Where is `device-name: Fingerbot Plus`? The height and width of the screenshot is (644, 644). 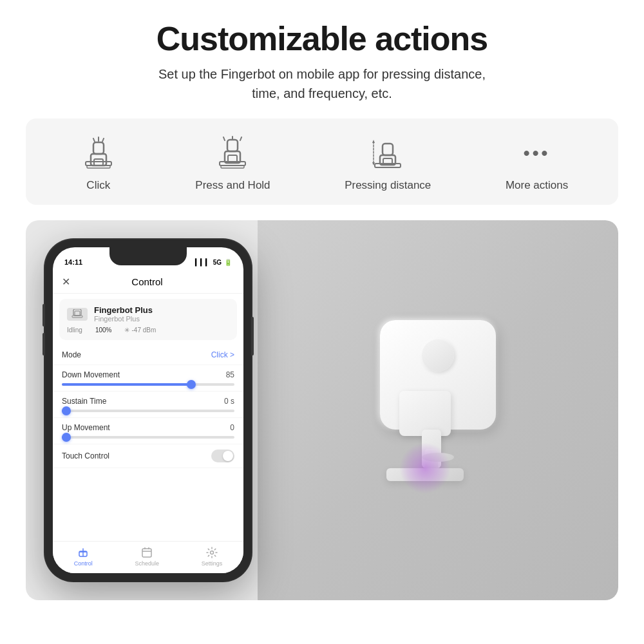 device-name: Fingerbot Plus is located at coordinates (124, 310).